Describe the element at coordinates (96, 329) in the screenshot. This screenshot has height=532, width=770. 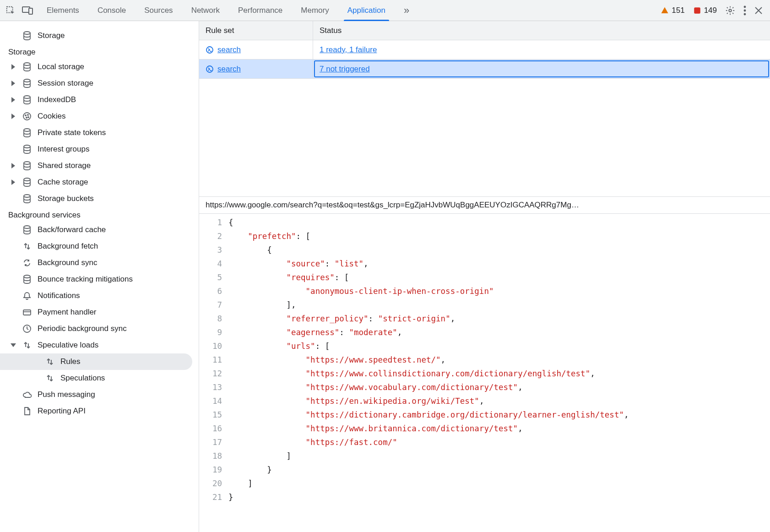
I see `sidebar-item-periodic-background-sync: Periodic background sync` at that location.